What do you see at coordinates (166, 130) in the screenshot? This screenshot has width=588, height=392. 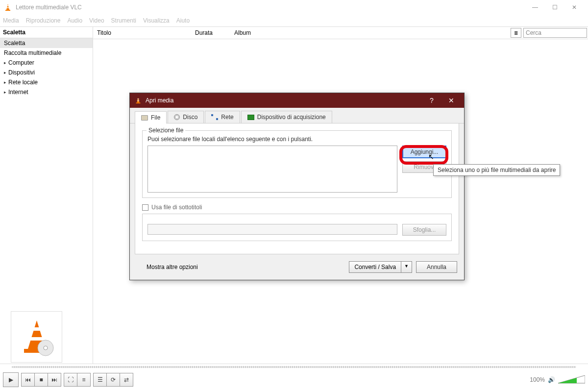 I see `file-selection-legend: Selezione file` at bounding box center [166, 130].